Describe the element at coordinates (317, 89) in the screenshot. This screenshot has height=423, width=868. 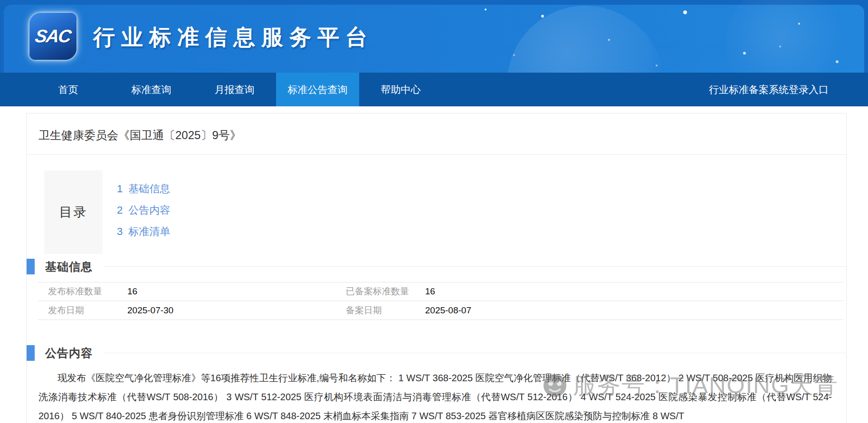
I see `nav-item-announcement-query: 标准公告查询` at that location.